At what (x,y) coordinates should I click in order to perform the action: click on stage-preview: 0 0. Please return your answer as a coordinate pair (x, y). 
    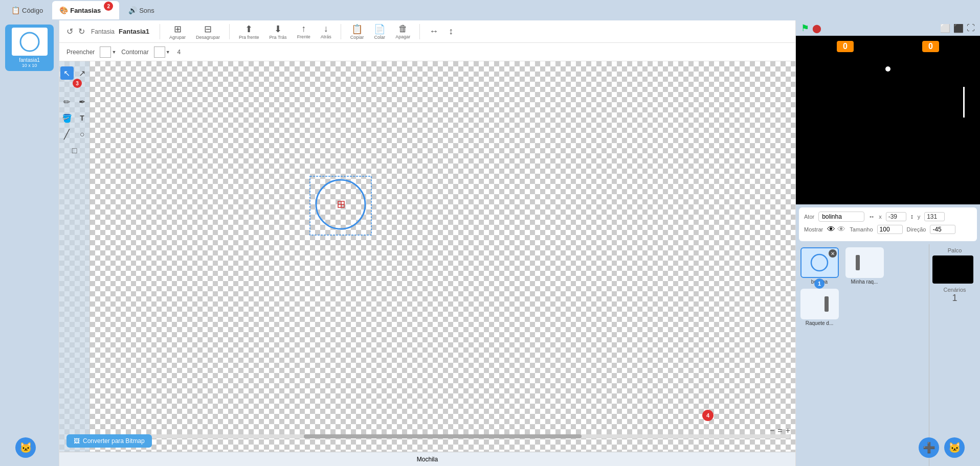
    Looking at the image, I should click on (888, 120).